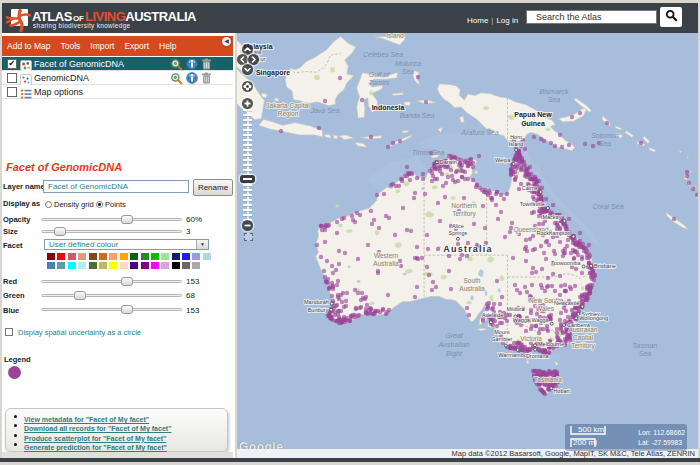 This screenshot has width=700, height=465. What do you see at coordinates (248, 226) in the screenshot?
I see `zoom-out-button` at bounding box center [248, 226].